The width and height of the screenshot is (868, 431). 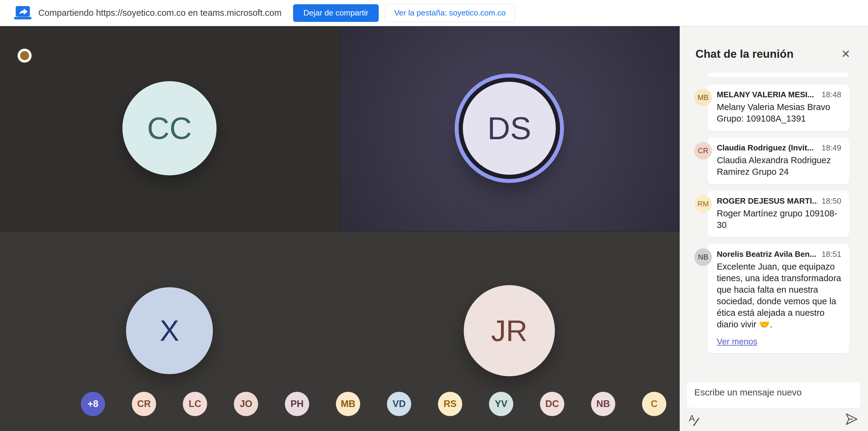 What do you see at coordinates (778, 299) in the screenshot?
I see `message-card: Norelis Beatriz Avila Ben... 18:51 Excel…` at bounding box center [778, 299].